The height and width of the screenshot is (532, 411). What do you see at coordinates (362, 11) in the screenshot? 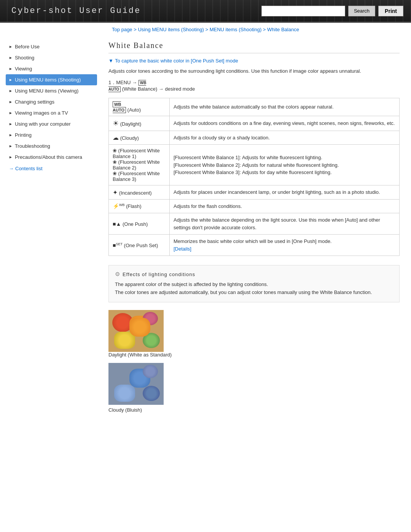
I see `search-button: Search` at bounding box center [362, 11].